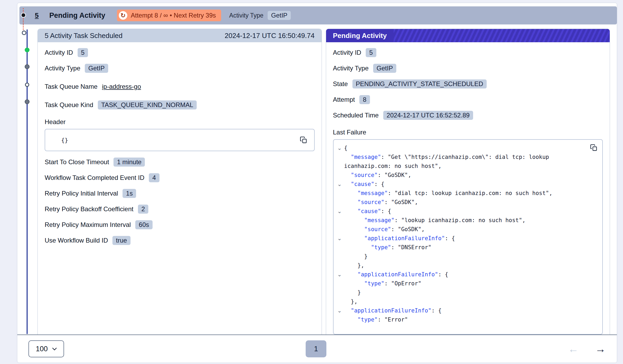 This screenshot has width=623, height=364. I want to click on json-key: "message", so click(363, 157).